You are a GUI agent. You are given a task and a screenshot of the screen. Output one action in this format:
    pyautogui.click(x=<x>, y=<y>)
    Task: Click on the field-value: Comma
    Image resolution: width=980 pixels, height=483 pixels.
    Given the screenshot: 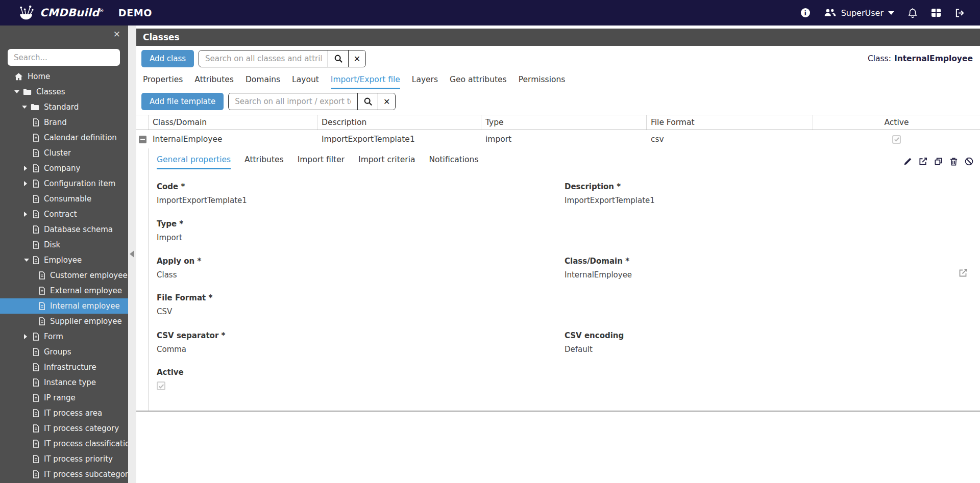 What is the action you would take?
    pyautogui.click(x=191, y=349)
    